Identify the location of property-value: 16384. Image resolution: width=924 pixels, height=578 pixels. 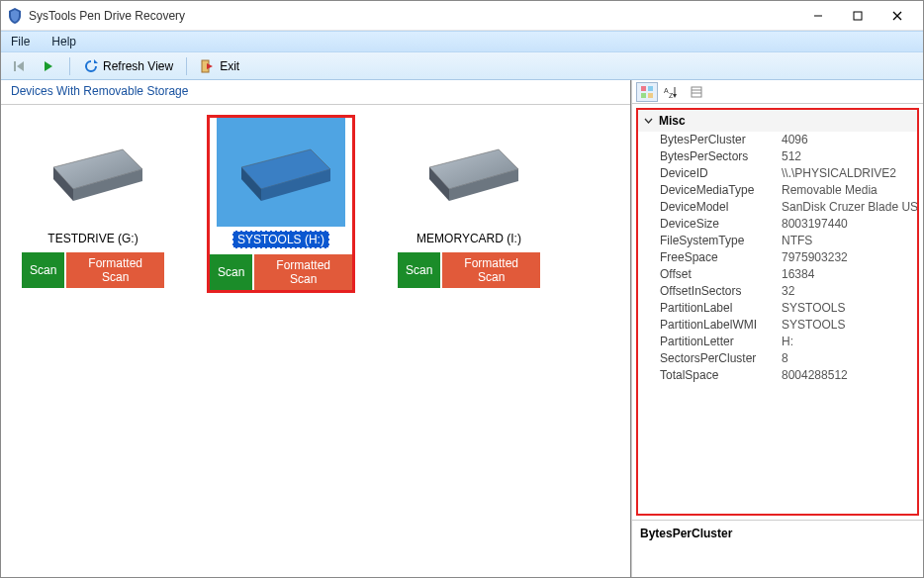
(849, 275).